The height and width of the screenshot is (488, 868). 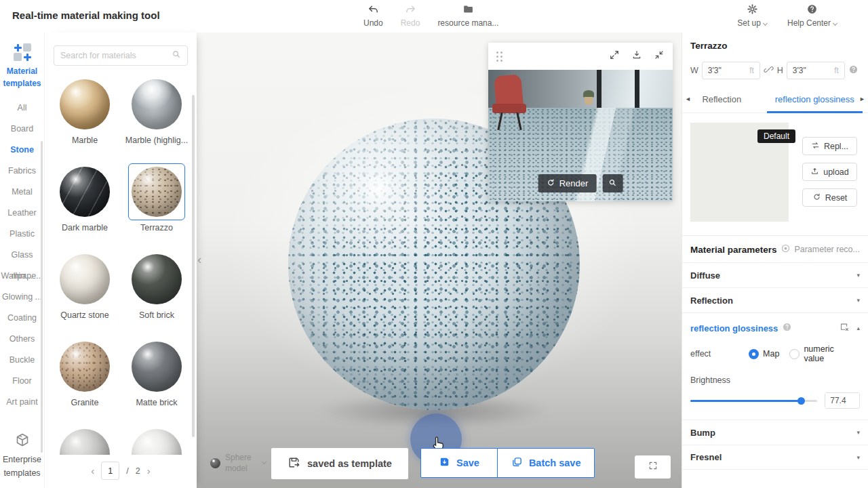 What do you see at coordinates (85, 381) in the screenshot?
I see `material-item-granite: Granite` at bounding box center [85, 381].